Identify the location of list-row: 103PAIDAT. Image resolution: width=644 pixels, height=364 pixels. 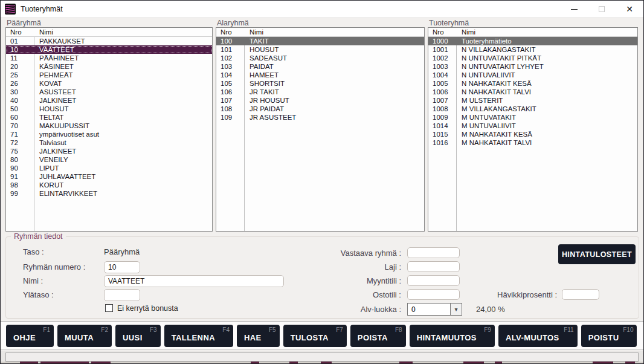
(320, 67).